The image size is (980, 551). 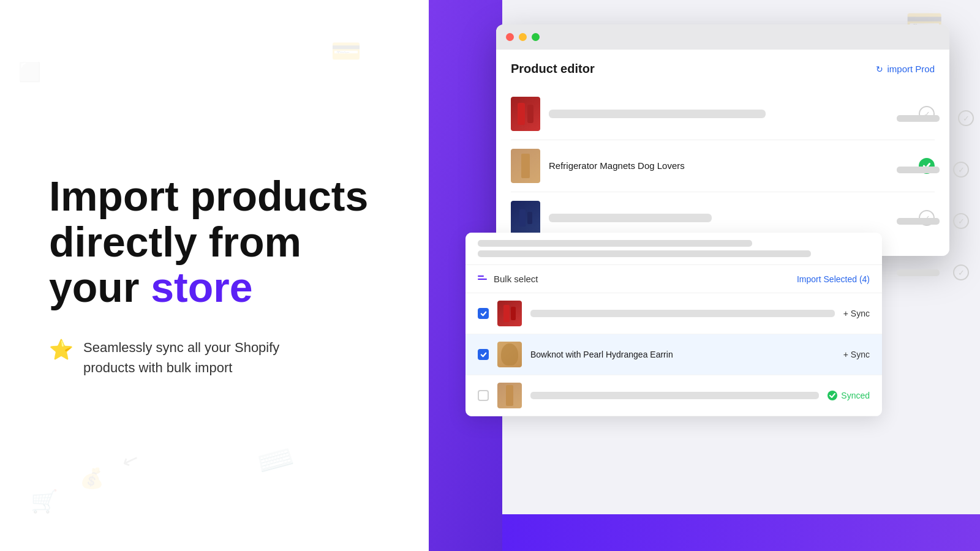 I want to click on feature-item: ⭐ Seamlessly sync all your Shopify produ…, so click(x=221, y=358).